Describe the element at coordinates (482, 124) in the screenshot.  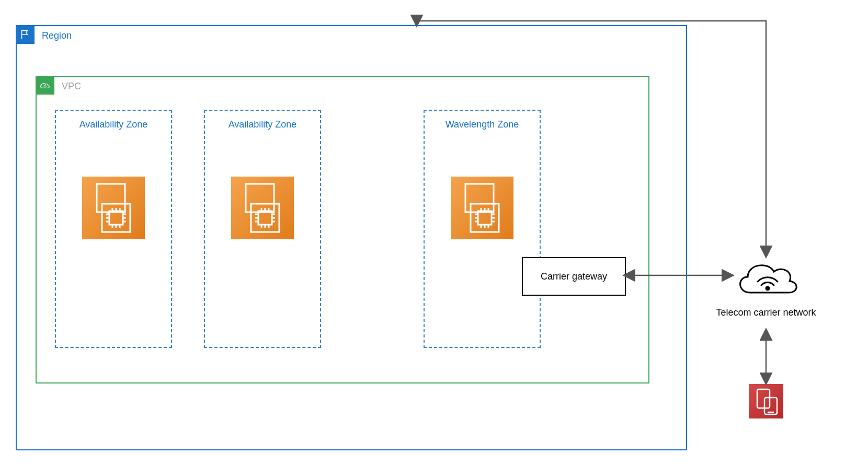
I see `wz-label: Wavelength Zone` at that location.